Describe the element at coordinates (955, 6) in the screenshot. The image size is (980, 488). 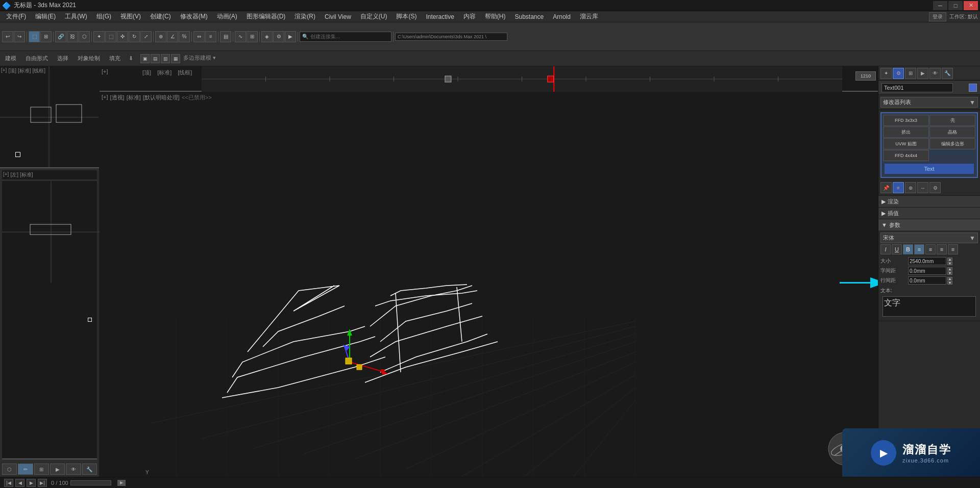
I see `maximize-button: □` at that location.